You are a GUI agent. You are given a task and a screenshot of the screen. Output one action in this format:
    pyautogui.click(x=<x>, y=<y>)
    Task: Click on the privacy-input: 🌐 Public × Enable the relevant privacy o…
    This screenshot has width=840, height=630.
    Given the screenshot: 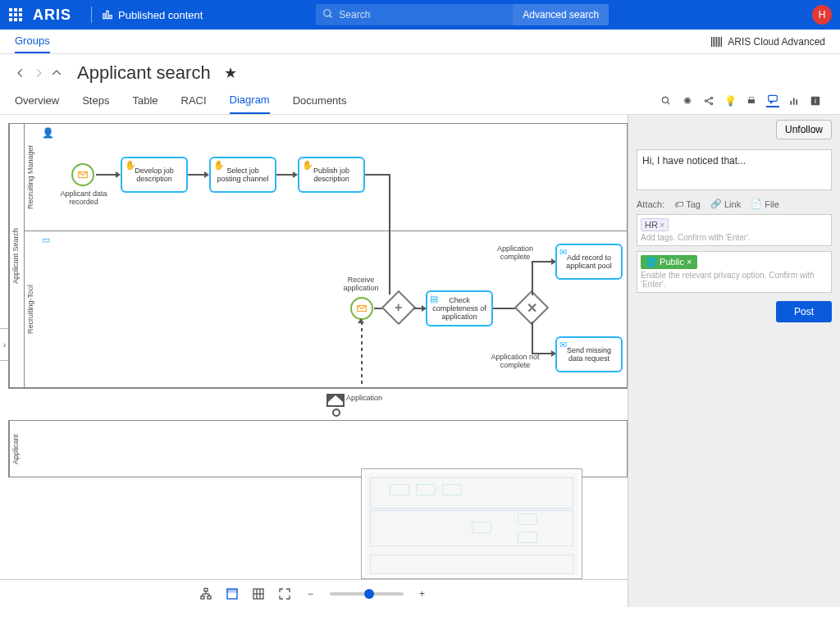 What is the action you would take?
    pyautogui.click(x=734, y=272)
    